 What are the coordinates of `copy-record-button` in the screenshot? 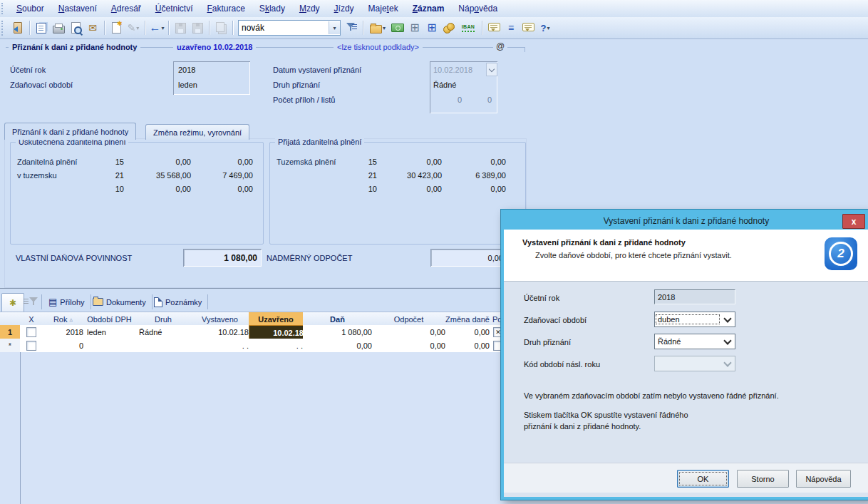 It's located at (221, 28).